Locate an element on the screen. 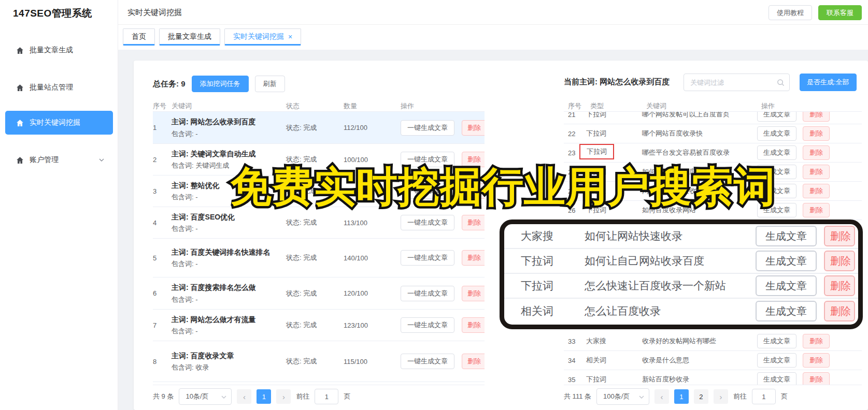 The height and width of the screenshot is (410, 868). contact-support-button: 联系客服 is located at coordinates (840, 12).